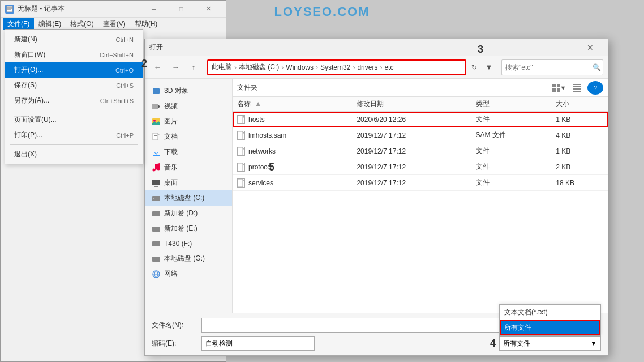 This screenshot has height=362, width=644. Describe the element at coordinates (548, 67) in the screenshot. I see `search-input` at that location.